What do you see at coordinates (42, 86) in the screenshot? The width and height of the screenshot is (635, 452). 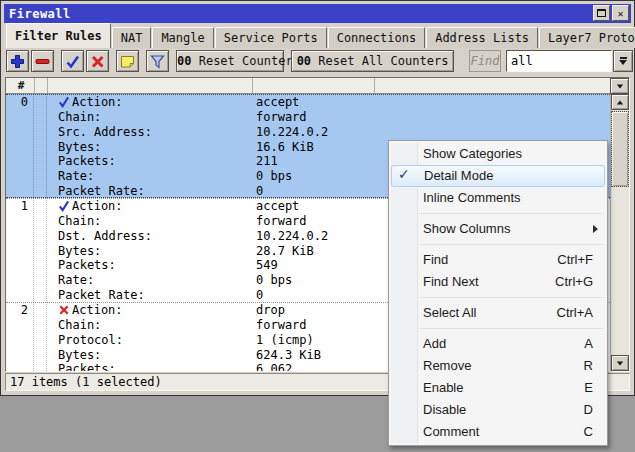 I see `column-header-flags` at bounding box center [42, 86].